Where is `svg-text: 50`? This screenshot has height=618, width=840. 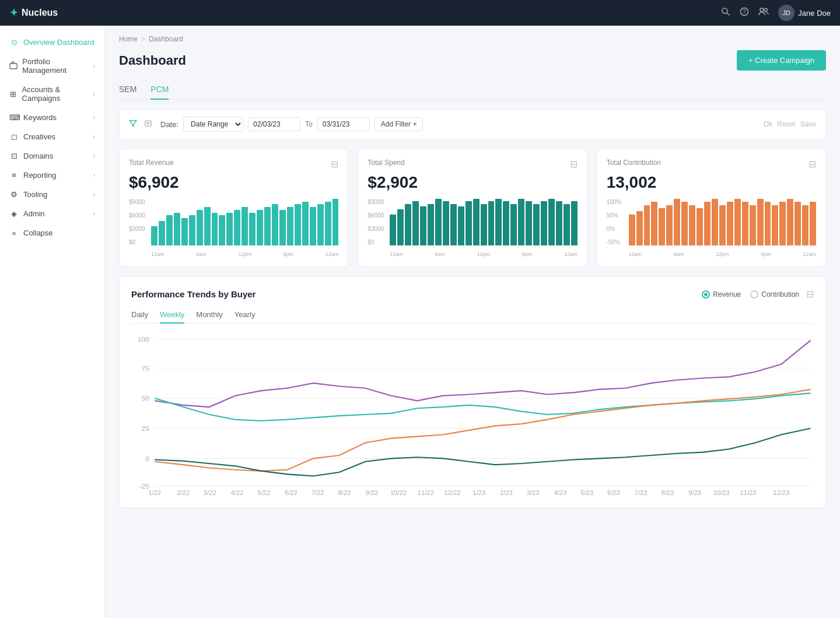
svg-text: 50 is located at coordinates (146, 398).